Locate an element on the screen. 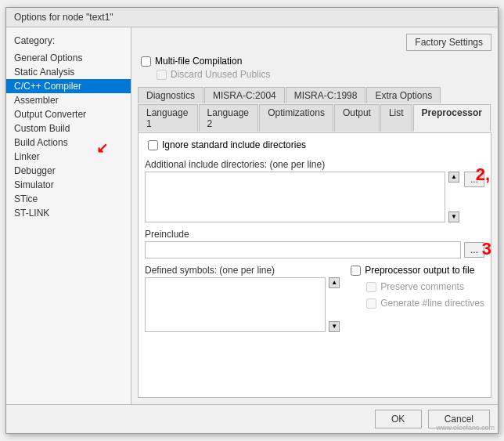 The width and height of the screenshot is (504, 441). sidebar-item-build-actions: Build Actions is located at coordinates (69, 143).